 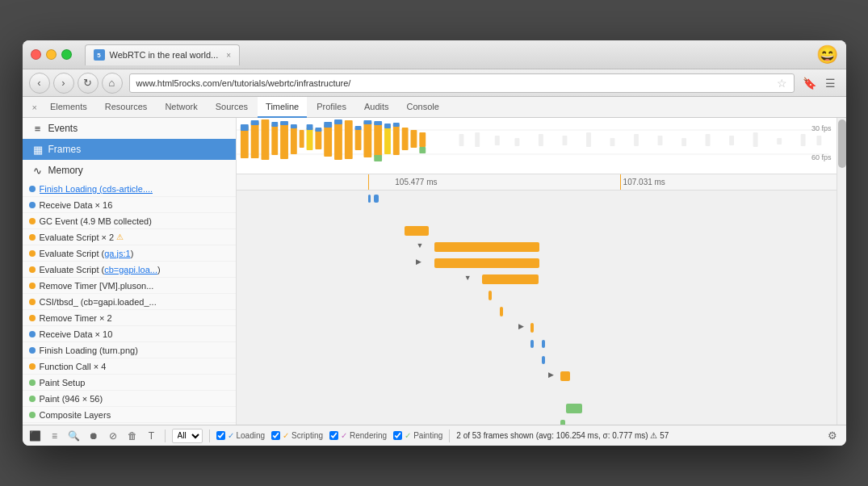 I want to click on menu-icon: ☰, so click(x=831, y=83).